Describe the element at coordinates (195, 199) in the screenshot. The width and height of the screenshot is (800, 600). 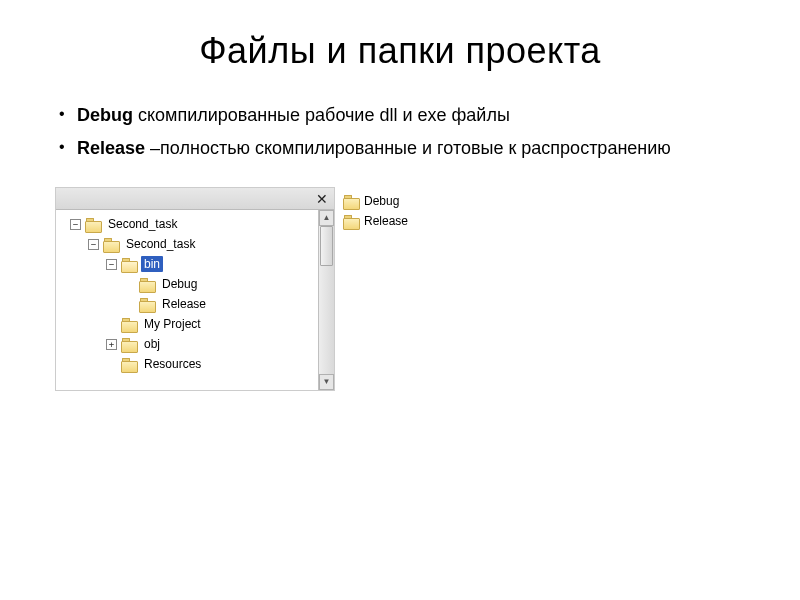
I see `panel-header: ✕` at that location.